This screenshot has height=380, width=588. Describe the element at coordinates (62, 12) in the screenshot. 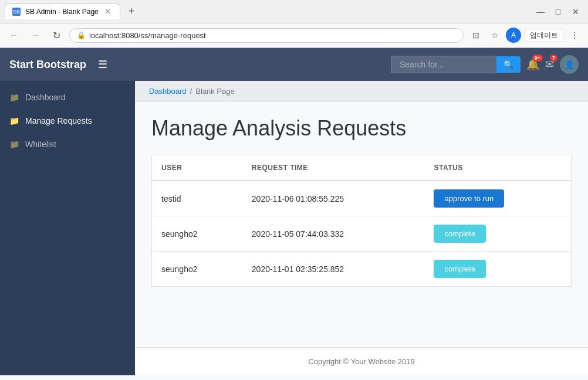

I see `tab-title: SB Admin - Blank Page` at that location.